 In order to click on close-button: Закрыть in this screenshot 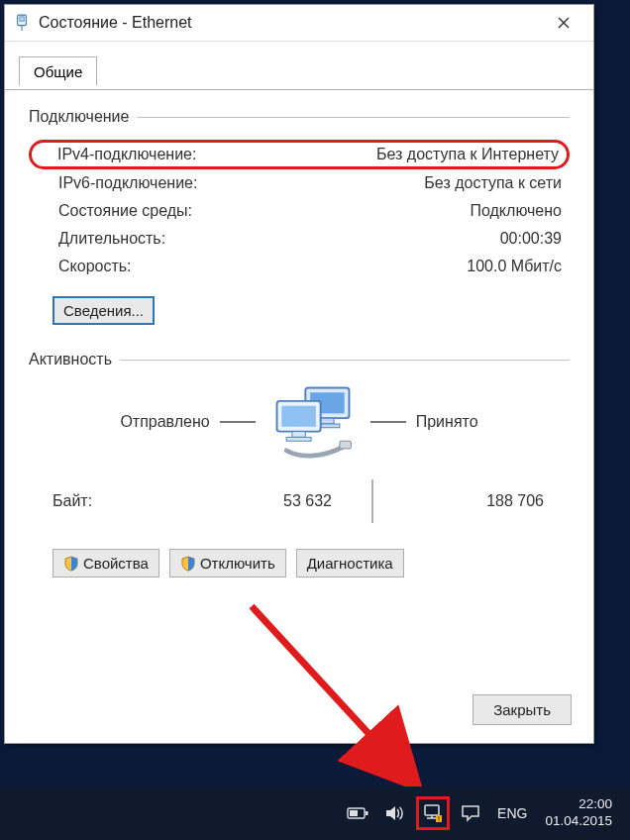, I will do `click(522, 709)`.